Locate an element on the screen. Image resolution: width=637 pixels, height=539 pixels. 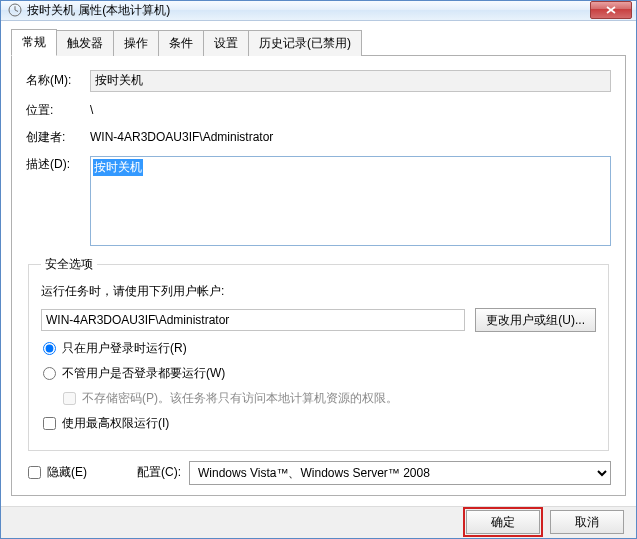
input-account is located at coordinates (253, 320).